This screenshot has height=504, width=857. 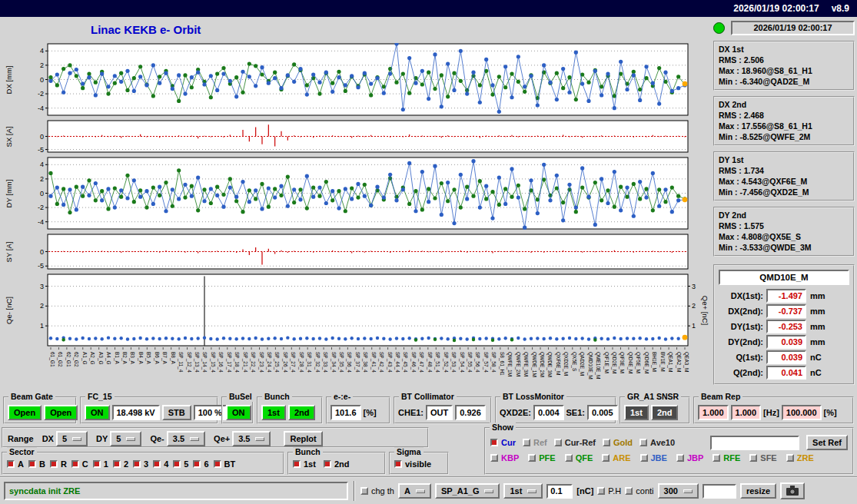 I want to click on svg-text: SP_22_4, so click(x=253, y=363).